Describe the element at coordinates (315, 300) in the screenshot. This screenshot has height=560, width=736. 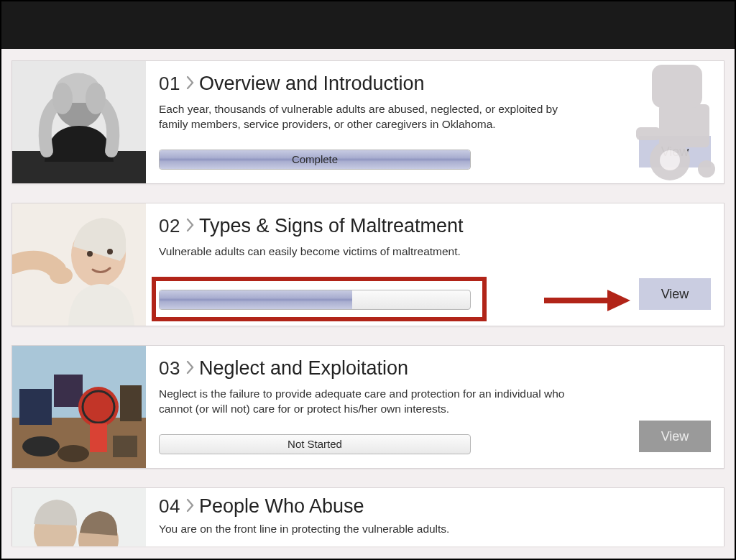
I see `progress-bar` at that location.